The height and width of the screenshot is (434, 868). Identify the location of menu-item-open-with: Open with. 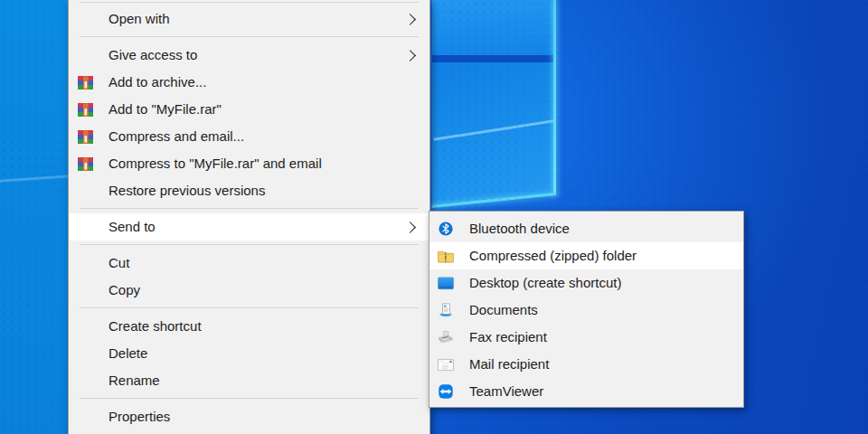
(250, 19).